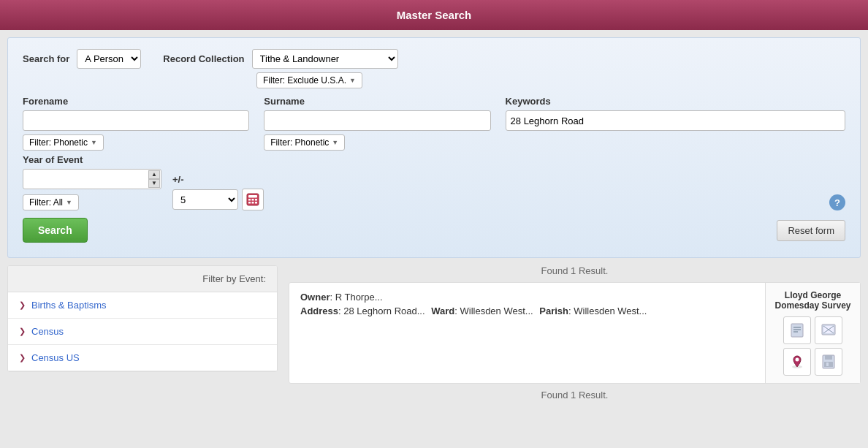 The width and height of the screenshot is (868, 448). What do you see at coordinates (554, 311) in the screenshot?
I see `parish-label: Parish` at bounding box center [554, 311].